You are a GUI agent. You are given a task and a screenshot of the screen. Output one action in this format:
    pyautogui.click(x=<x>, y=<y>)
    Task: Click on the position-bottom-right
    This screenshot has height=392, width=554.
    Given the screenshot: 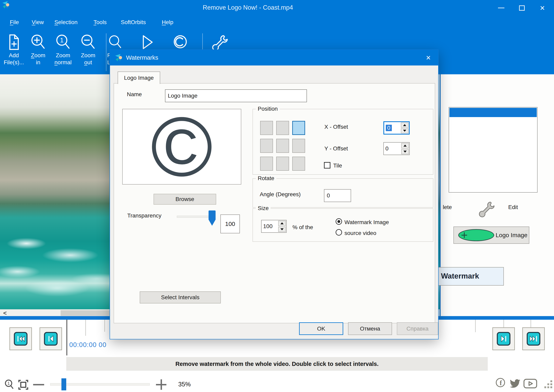 What is the action you would take?
    pyautogui.click(x=299, y=164)
    